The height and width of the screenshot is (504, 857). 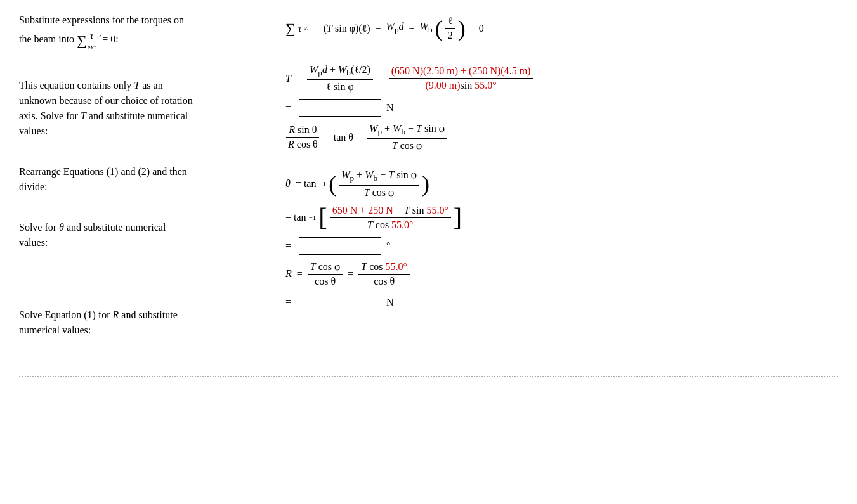 What do you see at coordinates (340, 246) in the screenshot?
I see `theta-input` at bounding box center [340, 246].